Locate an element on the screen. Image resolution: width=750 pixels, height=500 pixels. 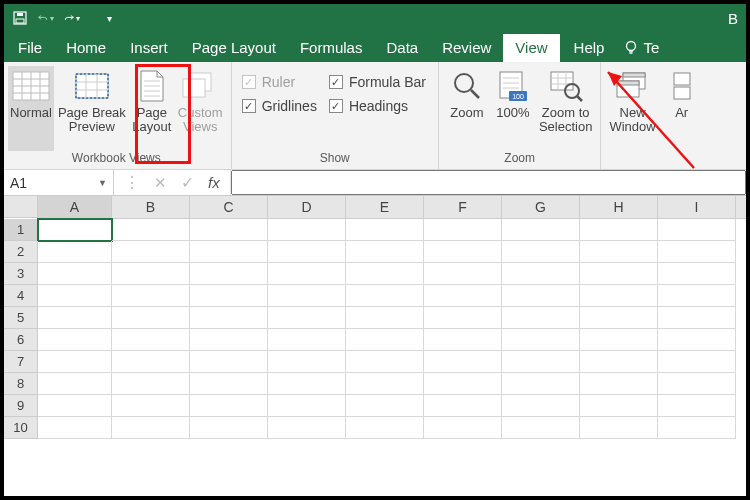
qat-customize-icon: ▾ is located at coordinates (109, 18).